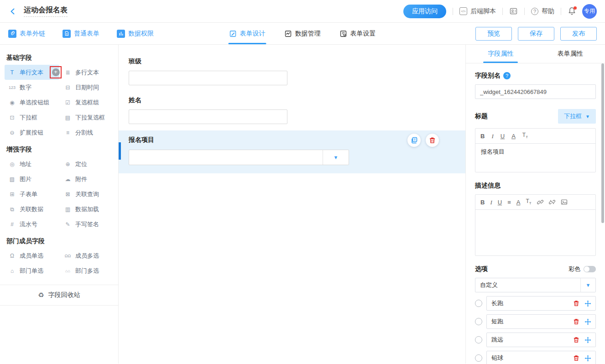 This screenshot has width=605, height=364. What do you see at coordinates (552, 202) in the screenshot?
I see `unlink-icon` at bounding box center [552, 202].